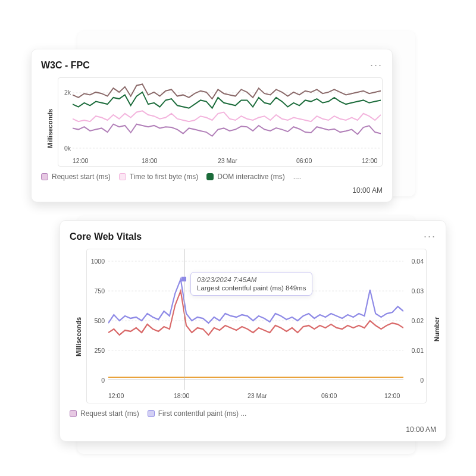 This screenshot has height=476, width=476. What do you see at coordinates (184, 320) in the screenshot?
I see `cursor-line` at bounding box center [184, 320].